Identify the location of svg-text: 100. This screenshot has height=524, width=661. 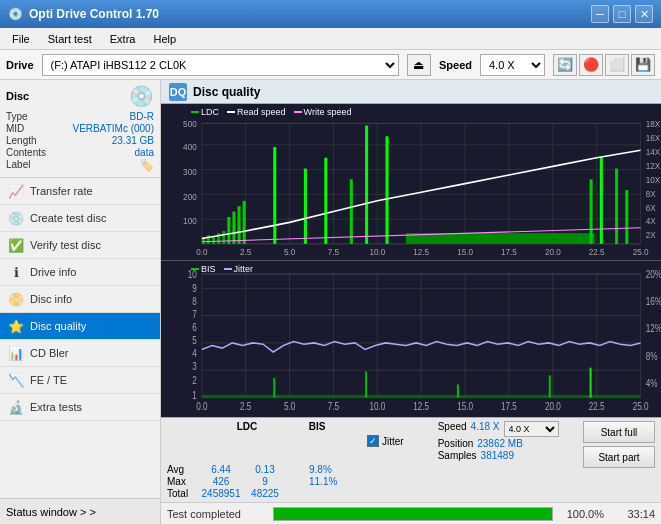
(190, 221).